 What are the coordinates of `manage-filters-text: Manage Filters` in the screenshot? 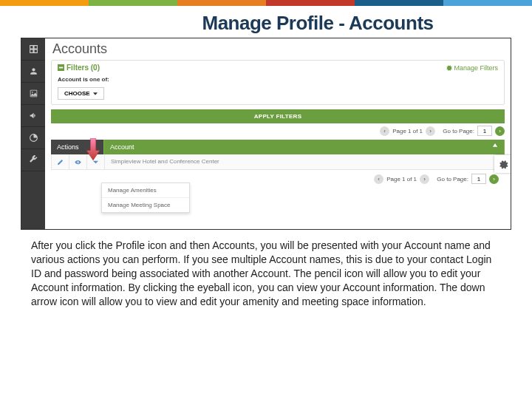 It's located at (476, 68).